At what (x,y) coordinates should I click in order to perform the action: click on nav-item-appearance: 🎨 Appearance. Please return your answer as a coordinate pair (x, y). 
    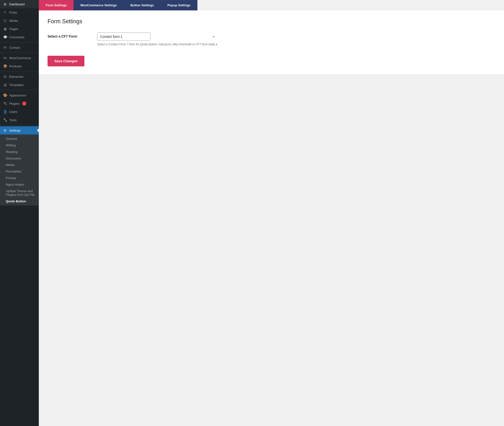
    Looking at the image, I should click on (19, 95).